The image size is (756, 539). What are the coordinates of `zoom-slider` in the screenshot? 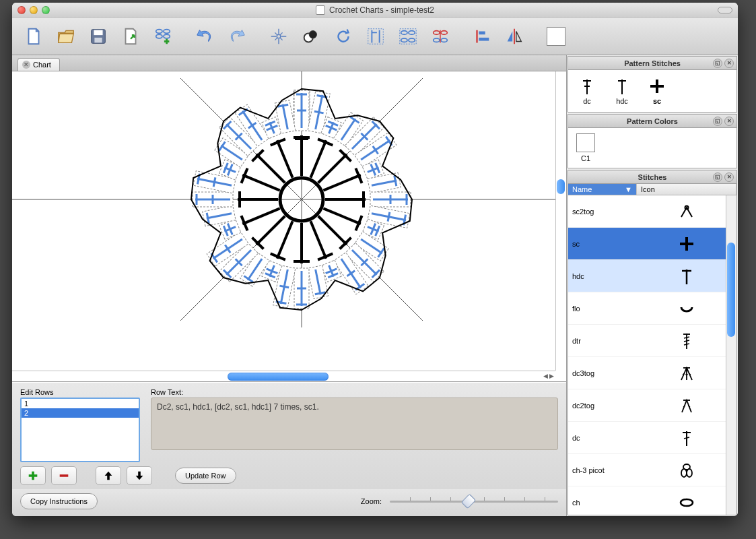 It's located at (474, 501).